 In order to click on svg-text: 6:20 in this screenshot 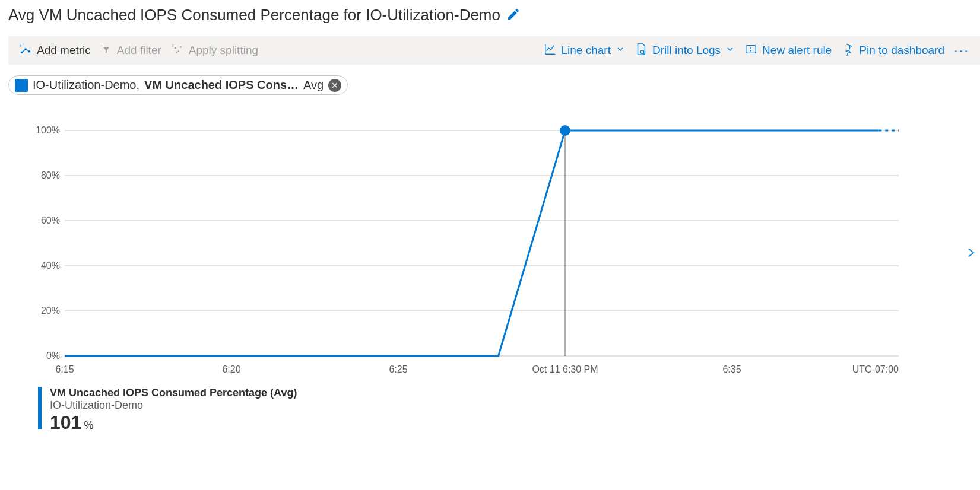, I will do `click(231, 369)`.